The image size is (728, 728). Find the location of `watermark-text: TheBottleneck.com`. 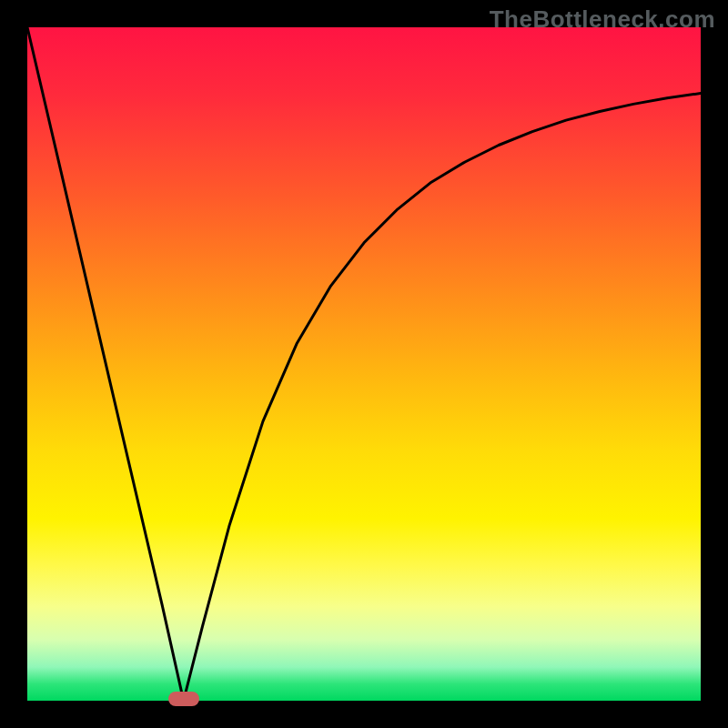

watermark-text: TheBottleneck.com is located at coordinates (602, 20).